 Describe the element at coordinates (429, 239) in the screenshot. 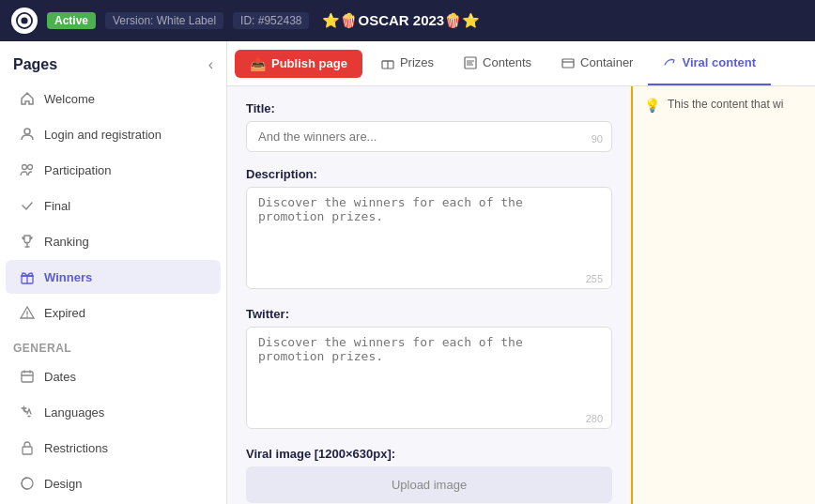

I see `description-input-wrapper: 255` at that location.